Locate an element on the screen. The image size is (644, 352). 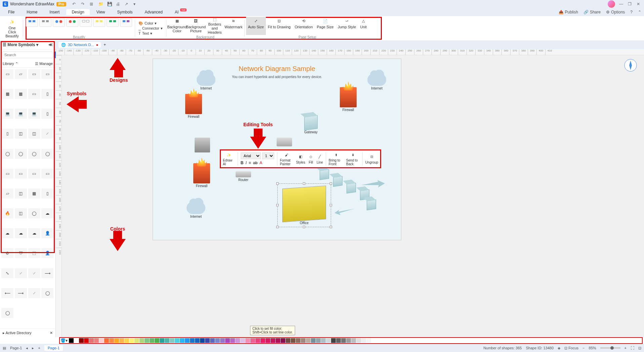
italic-button: I is located at coordinates (246, 163).